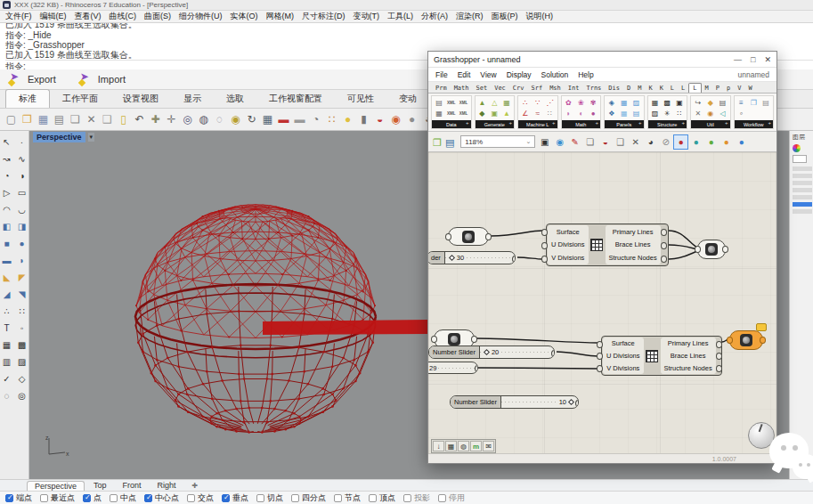  Describe the element at coordinates (361, 99) in the screenshot. I see `toolbar-tab: 可见性` at that location.